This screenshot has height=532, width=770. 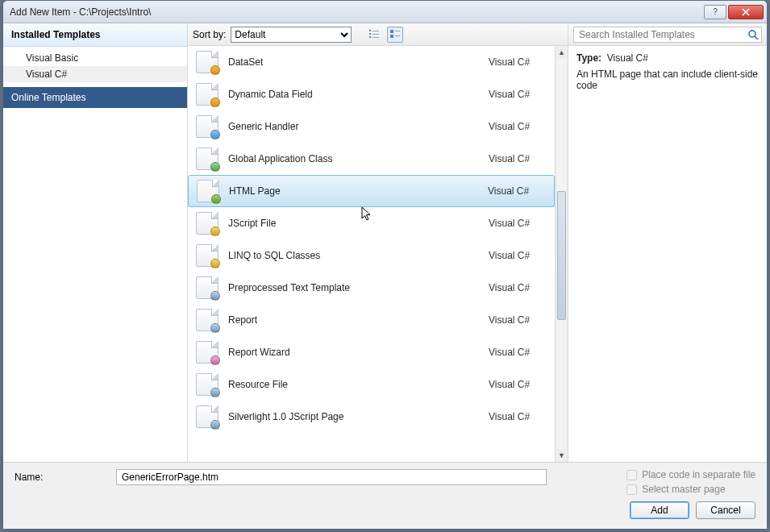 What do you see at coordinates (632, 476) in the screenshot?
I see `place-code-separate-checkbox` at bounding box center [632, 476].